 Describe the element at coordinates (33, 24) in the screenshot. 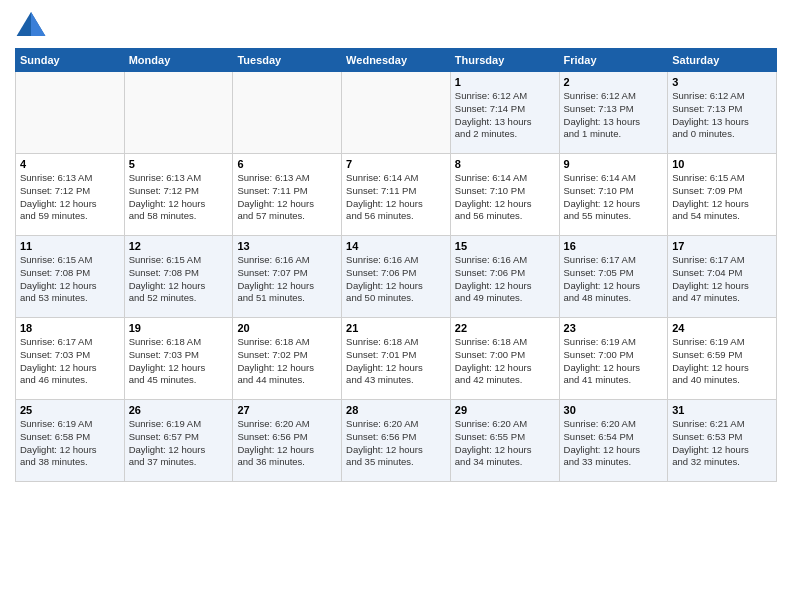

I see `logo` at that location.